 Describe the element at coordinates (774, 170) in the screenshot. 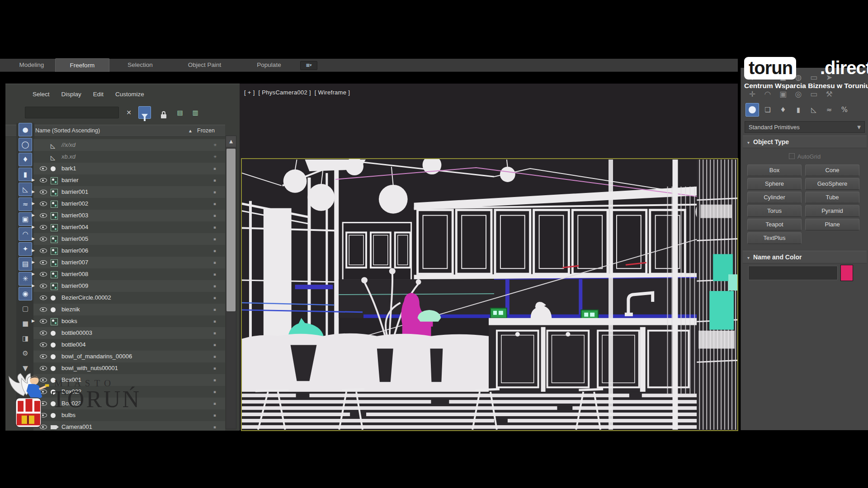

I see `primitive-button-box: Box` at that location.